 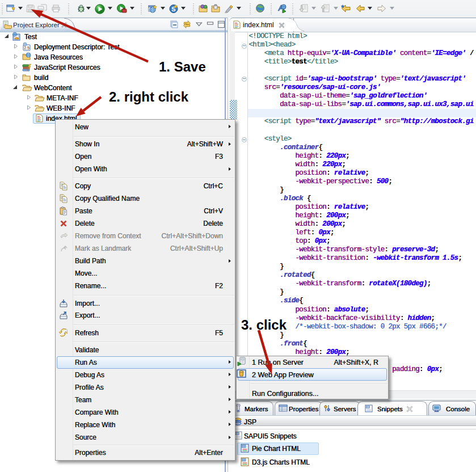 What do you see at coordinates (27, 48) in the screenshot?
I see `svg-text: 2.5` at bounding box center [27, 48].